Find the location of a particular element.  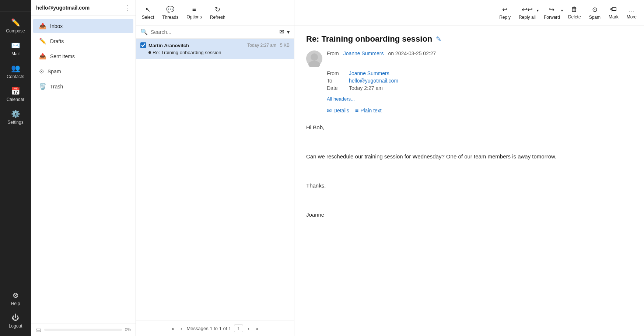

select-label: Select is located at coordinates (148, 17).